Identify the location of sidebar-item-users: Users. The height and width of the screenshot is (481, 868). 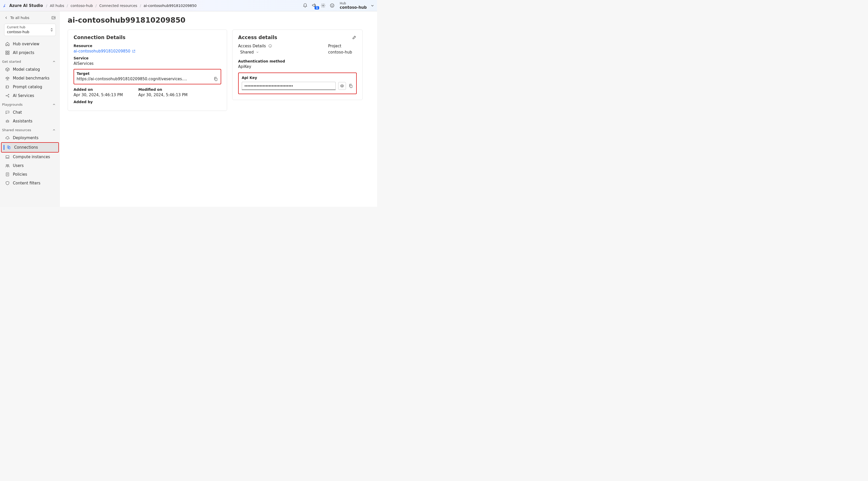
(30, 166).